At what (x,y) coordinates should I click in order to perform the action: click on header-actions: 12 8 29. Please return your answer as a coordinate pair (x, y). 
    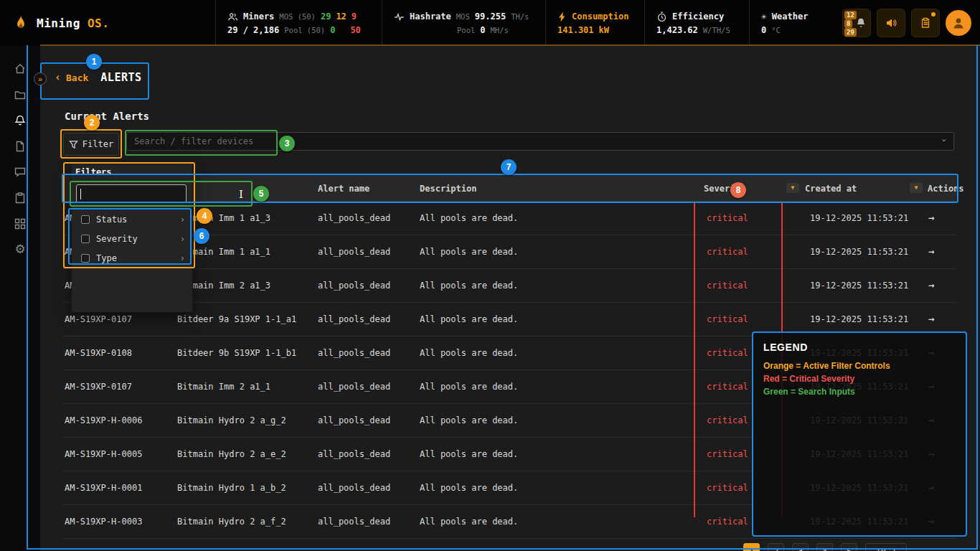
    Looking at the image, I should click on (911, 23).